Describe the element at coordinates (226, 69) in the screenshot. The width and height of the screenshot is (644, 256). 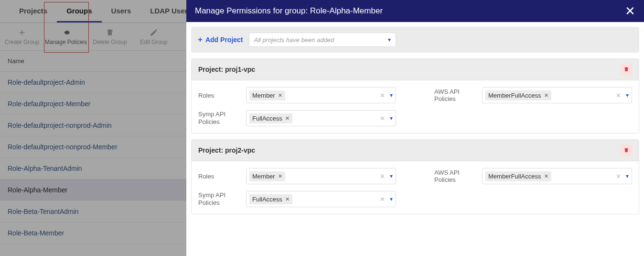
I see `project-title: Project: proj1-vpc` at that location.